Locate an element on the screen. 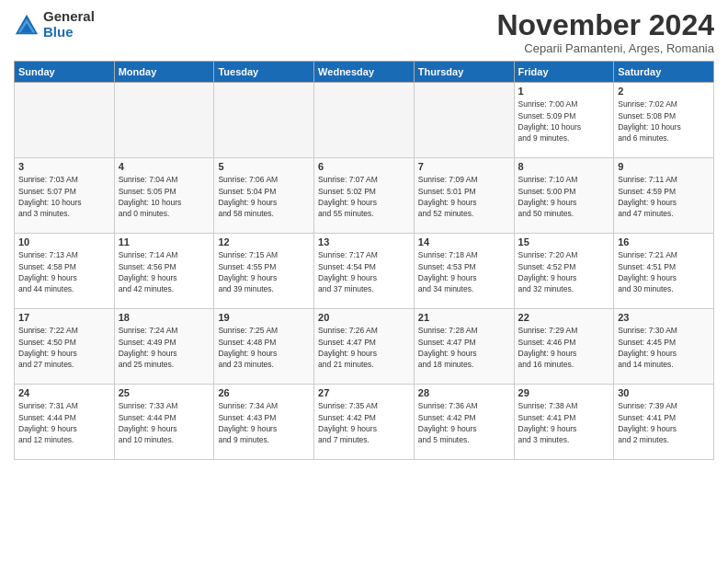 The height and width of the screenshot is (563, 728). col-friday: Friday is located at coordinates (564, 72).